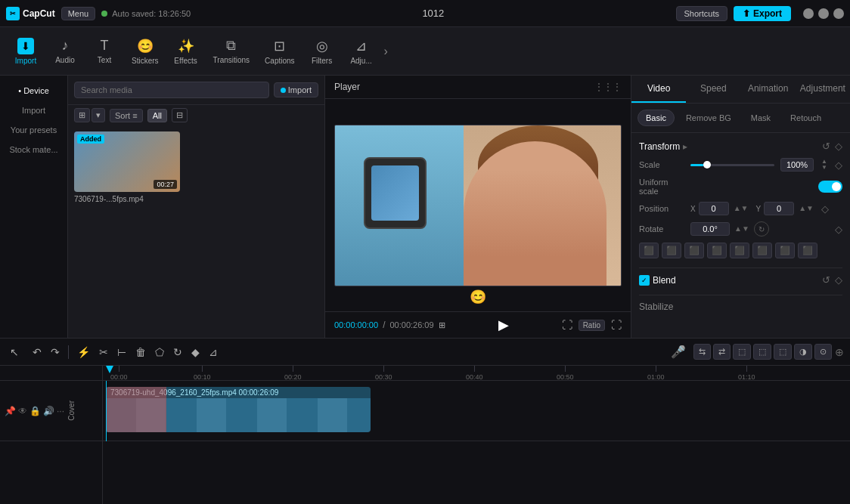 This screenshot has width=850, height=504. What do you see at coordinates (808, 251) in the screenshot?
I see `align-8-button: ⬛` at bounding box center [808, 251].